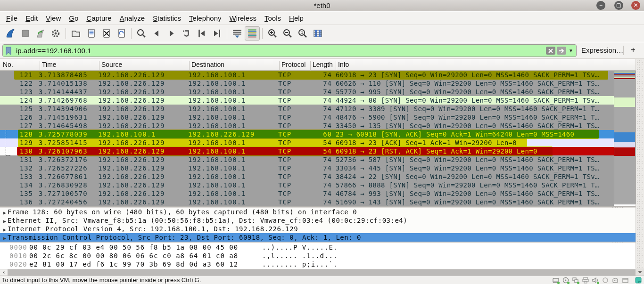  What do you see at coordinates (157, 33) in the screenshot?
I see `go-back-icon` at bounding box center [157, 33].